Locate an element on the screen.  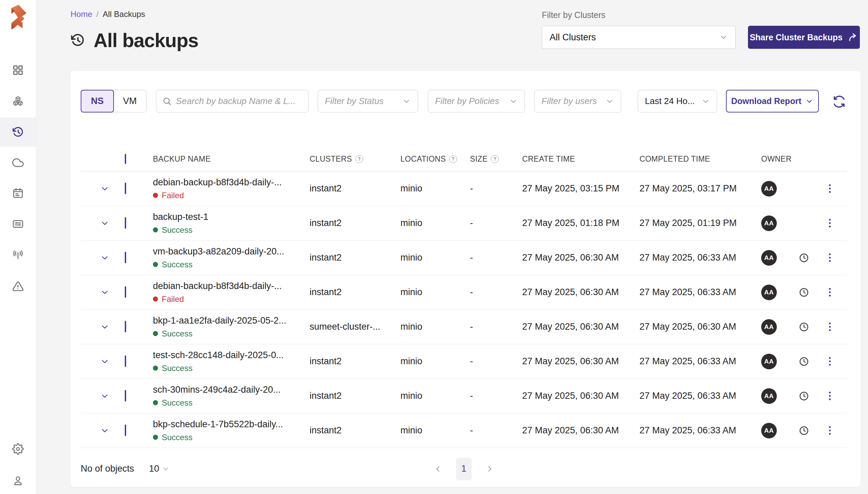
sidebar-item-history is located at coordinates (18, 132).